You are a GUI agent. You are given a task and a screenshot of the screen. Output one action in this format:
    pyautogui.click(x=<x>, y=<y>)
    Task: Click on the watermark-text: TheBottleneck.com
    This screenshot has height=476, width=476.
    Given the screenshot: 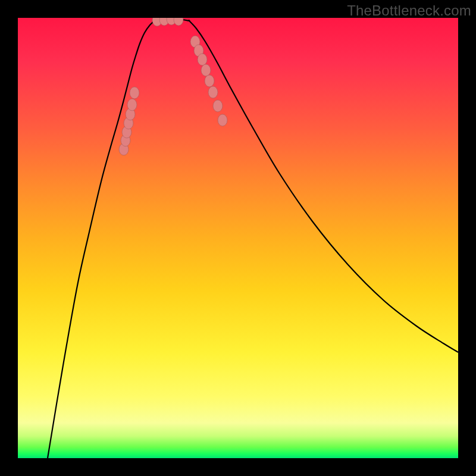 What is the action you would take?
    pyautogui.click(x=409, y=11)
    